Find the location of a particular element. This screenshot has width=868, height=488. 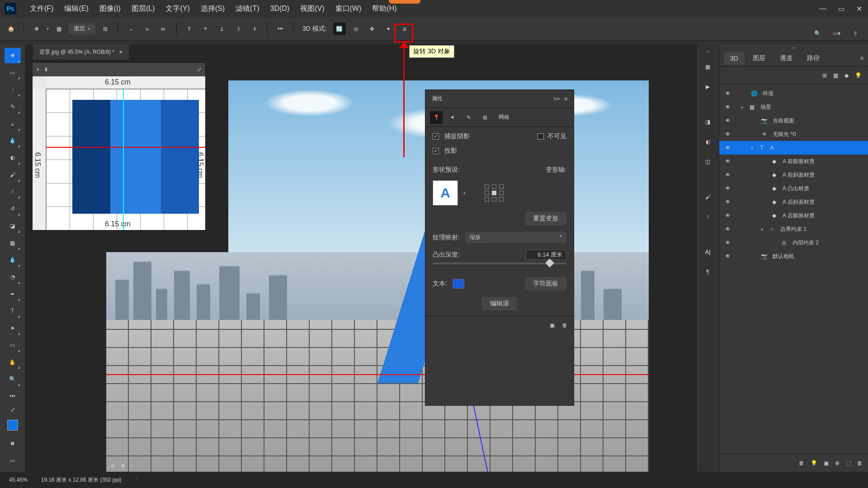

share-icon: ⇪ is located at coordinates (855, 33).